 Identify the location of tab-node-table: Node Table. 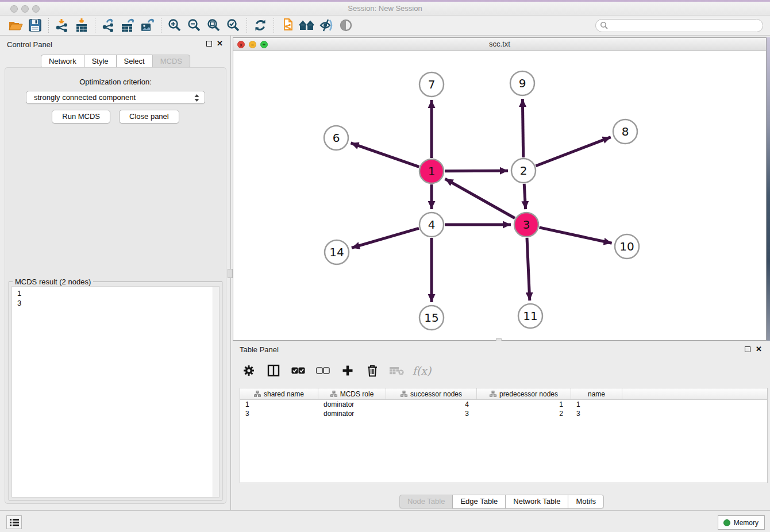
(426, 502).